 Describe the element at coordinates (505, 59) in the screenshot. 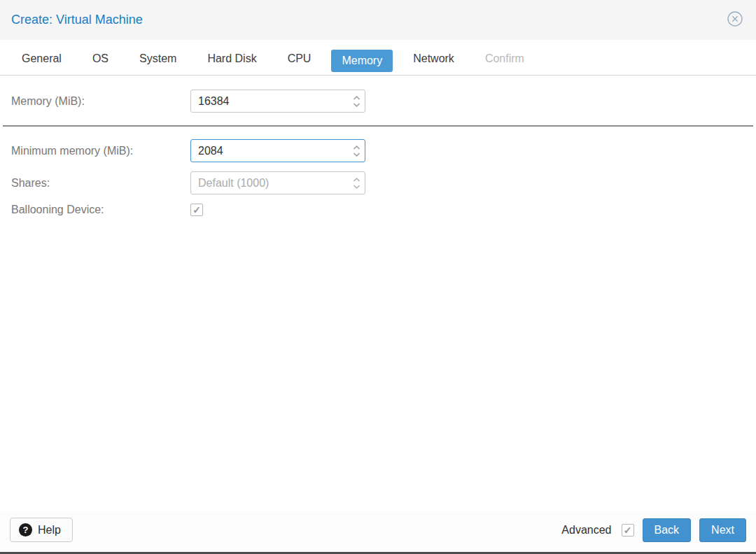

I see `tab-confirm: Confirm` at that location.